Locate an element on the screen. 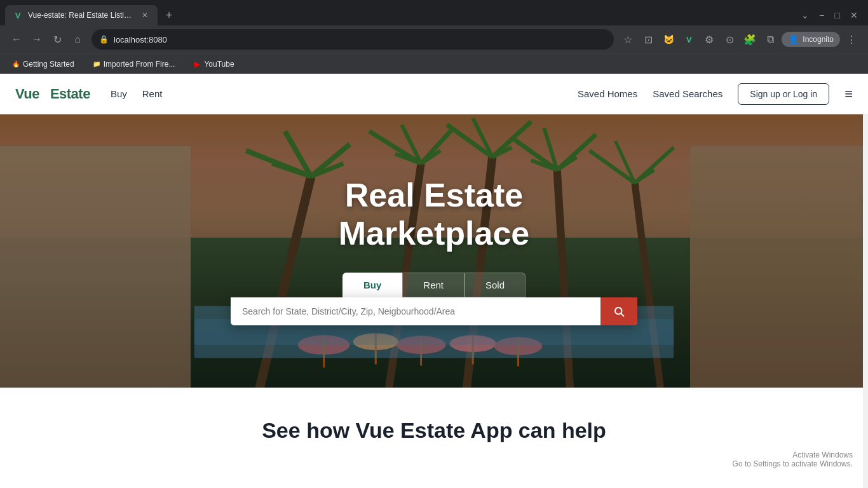  puzzle-icon: 🧩 is located at coordinates (750, 39).